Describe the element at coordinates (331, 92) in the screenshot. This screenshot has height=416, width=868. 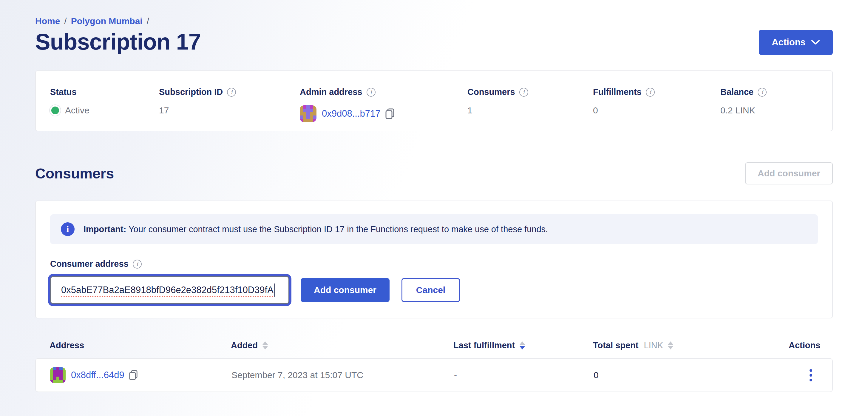
I see `admin-address-label: Admin address` at that location.